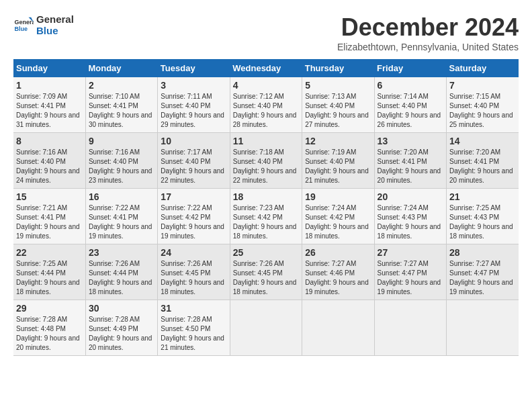 This screenshot has width=532, height=411. Describe the element at coordinates (410, 105) in the screenshot. I see `calendar-cell: 6 Sunrise: 7:14 AM Sunset: 4:40 PM Dayli…` at that location.